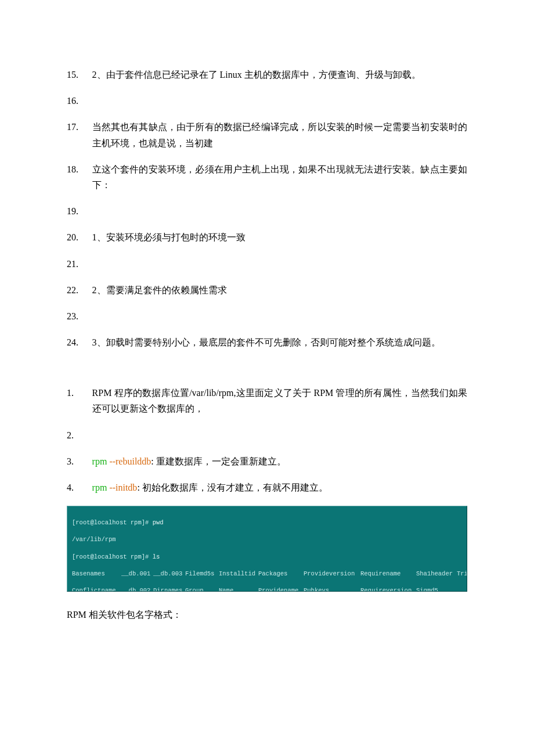 The image size is (534, 756). I want to click on item-text: RPM 程序的数据库位置/var/lib/rpm,这里面定义了关于 RPM 管理…, so click(280, 401).